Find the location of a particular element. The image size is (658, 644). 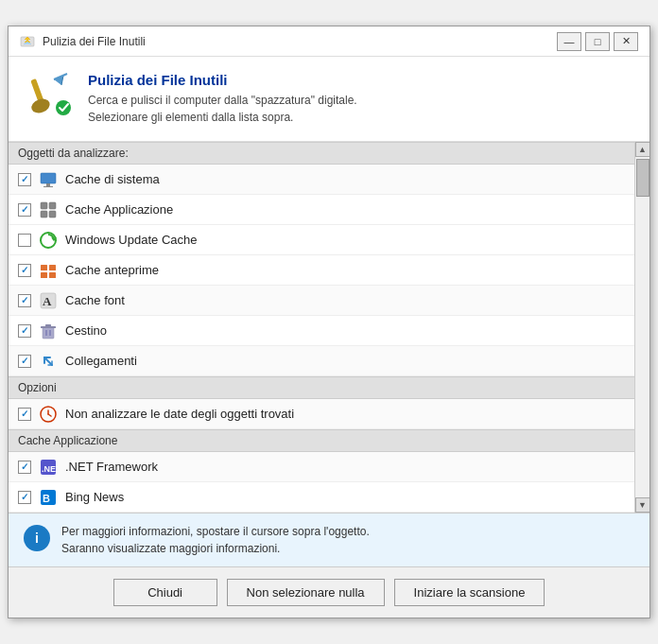

label-font: Cache font is located at coordinates (95, 301).